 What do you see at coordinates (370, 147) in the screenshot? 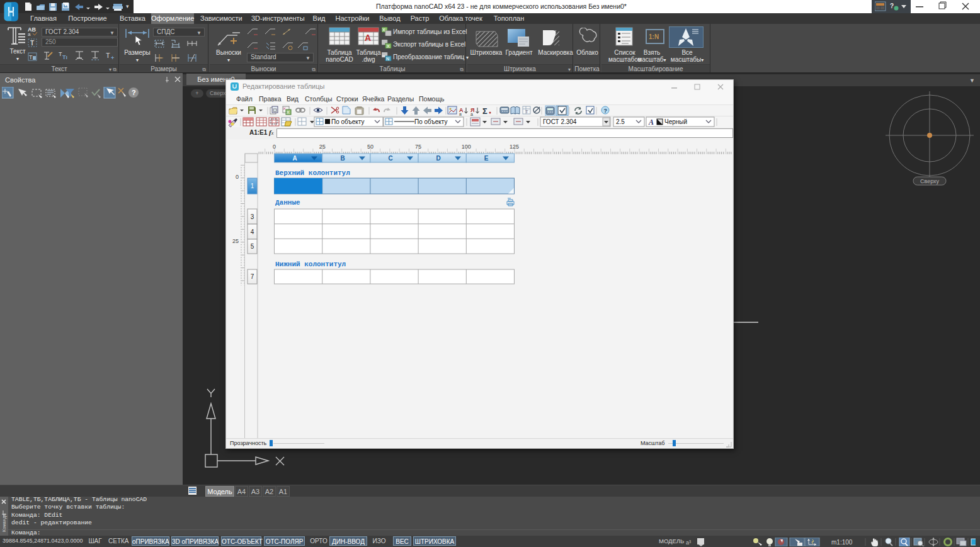
I see `svg-text: 50` at bounding box center [370, 147].